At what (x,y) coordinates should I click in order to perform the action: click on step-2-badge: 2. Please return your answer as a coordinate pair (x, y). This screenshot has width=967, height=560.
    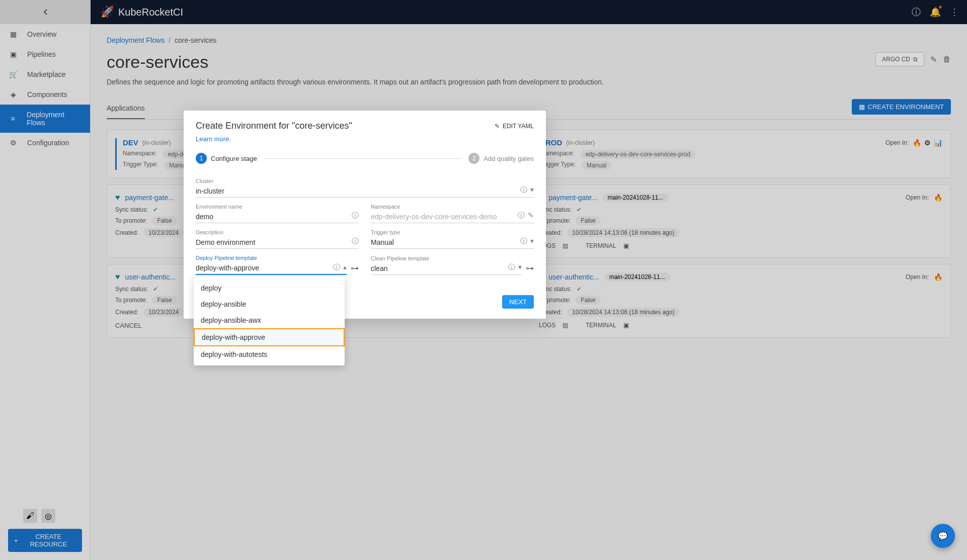
    Looking at the image, I should click on (474, 158).